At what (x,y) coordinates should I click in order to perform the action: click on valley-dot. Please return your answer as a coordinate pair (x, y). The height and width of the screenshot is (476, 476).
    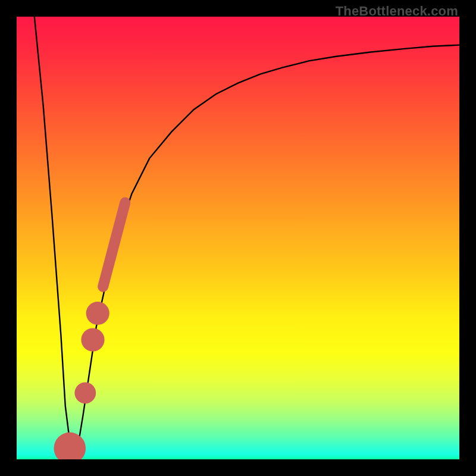
    Looking at the image, I should click on (70, 446).